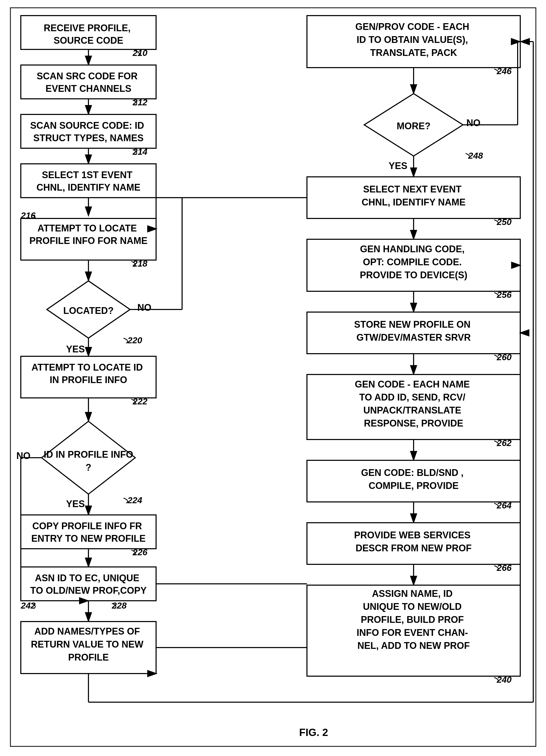  I want to click on label-256: 256, so click(504, 295).